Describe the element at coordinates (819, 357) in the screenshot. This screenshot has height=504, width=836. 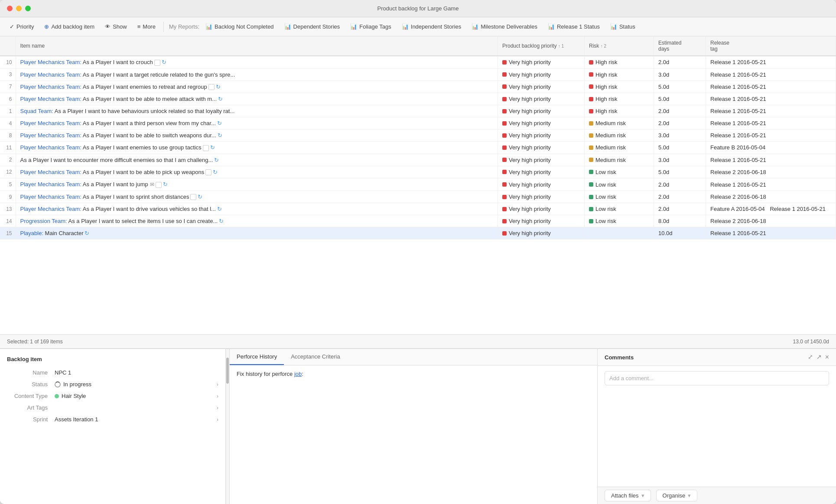
I see `external-link-icon: ↗` at that location.